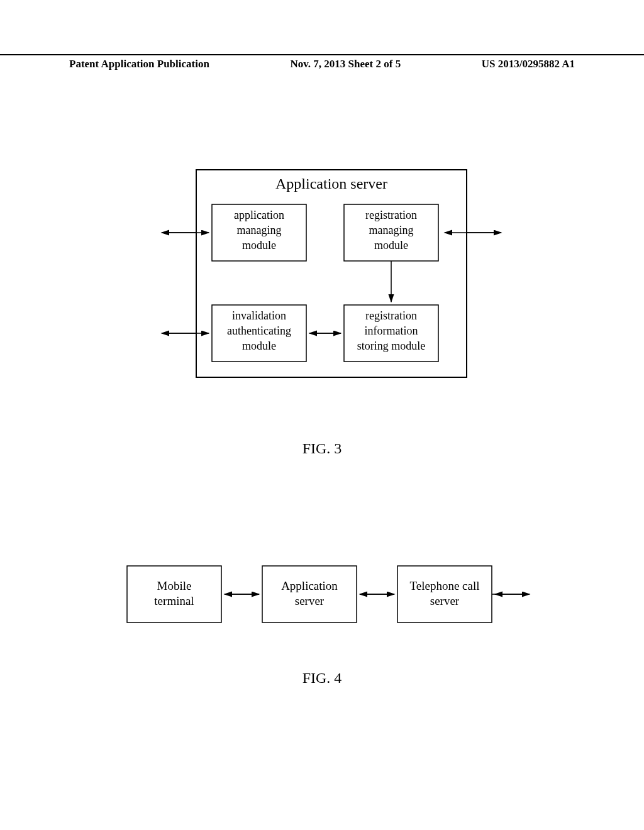  I want to click on header-center: Nov. 7, 2013 Sheet 2 of 5, so click(345, 64).